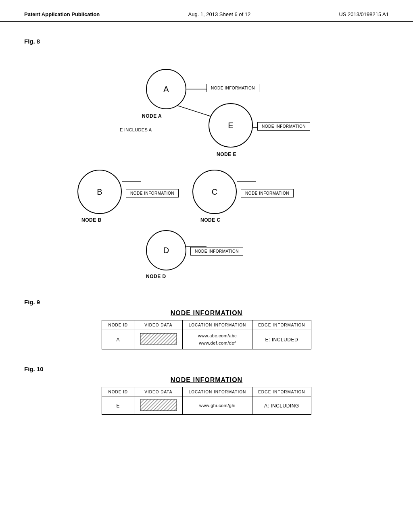 Image resolution: width=413 pixels, height=532 pixels. What do you see at coordinates (118, 392) in the screenshot?
I see `fig10-col-nodeid: NODE ID` at bounding box center [118, 392].